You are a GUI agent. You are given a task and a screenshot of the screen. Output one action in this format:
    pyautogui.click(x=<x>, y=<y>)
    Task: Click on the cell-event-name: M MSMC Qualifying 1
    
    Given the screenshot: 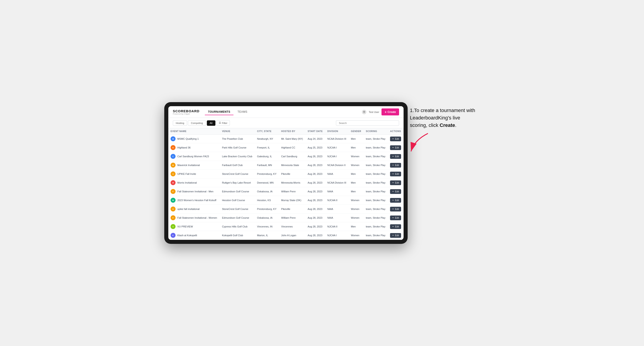 What is the action you would take?
    pyautogui.click(x=194, y=139)
    